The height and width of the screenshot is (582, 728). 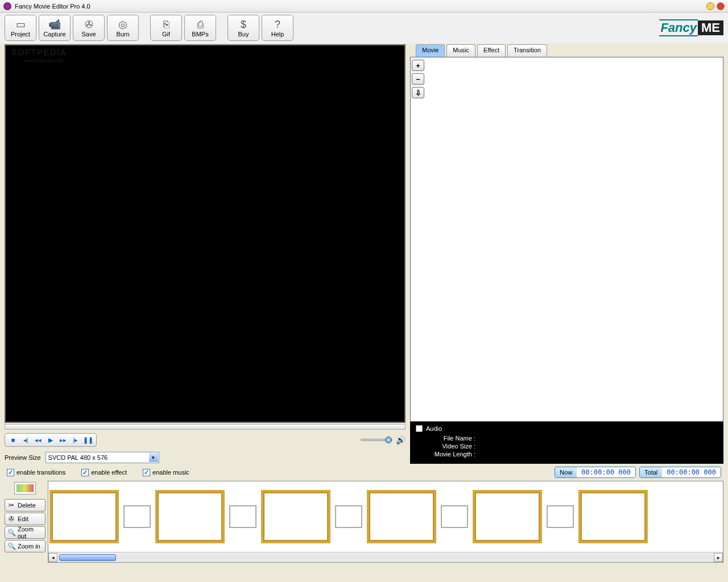 I want to click on watermark-text: SOFTPEDIA, so click(x=39, y=52).